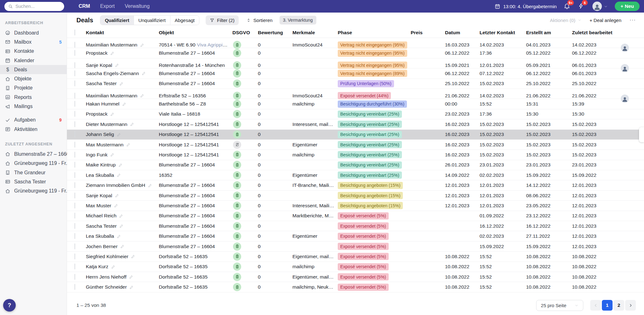 Image resolution: width=644 pixels, height=315 pixels. What do you see at coordinates (355, 267) in the screenshot?
I see `table-row: Katja KurzDorfstraße 52 – 166350mailchim…` at bounding box center [355, 267].